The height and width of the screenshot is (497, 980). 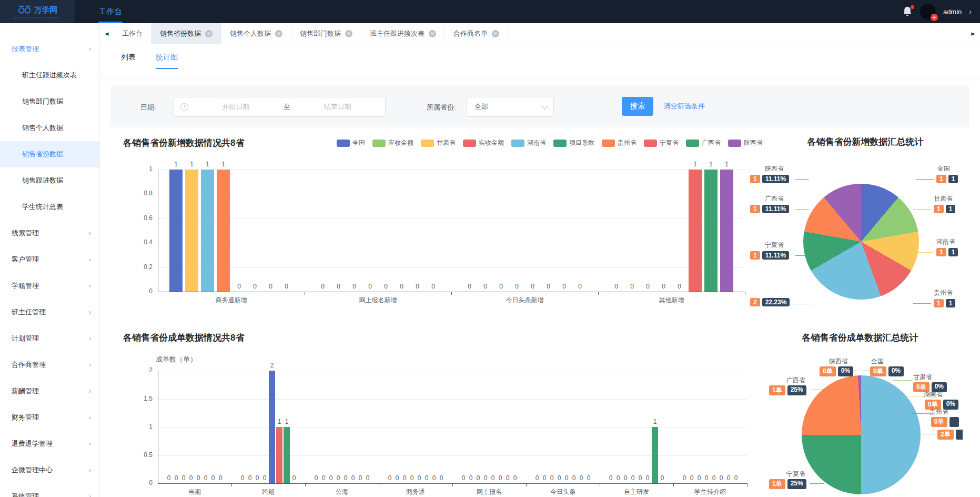 What do you see at coordinates (49, 207) in the screenshot?
I see `sidebar-item-学生统计总表: 学生统计总表` at bounding box center [49, 207].